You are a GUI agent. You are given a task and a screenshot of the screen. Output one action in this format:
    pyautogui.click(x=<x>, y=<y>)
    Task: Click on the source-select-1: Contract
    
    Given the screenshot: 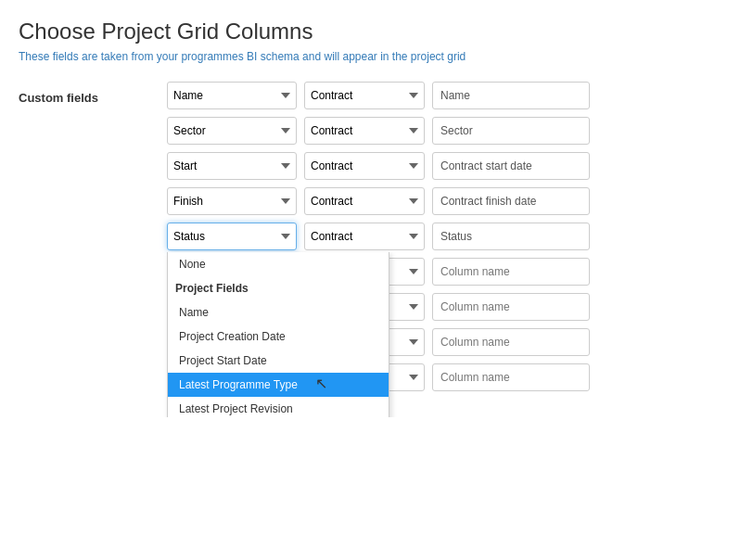 What is the action you would take?
    pyautogui.click(x=364, y=95)
    